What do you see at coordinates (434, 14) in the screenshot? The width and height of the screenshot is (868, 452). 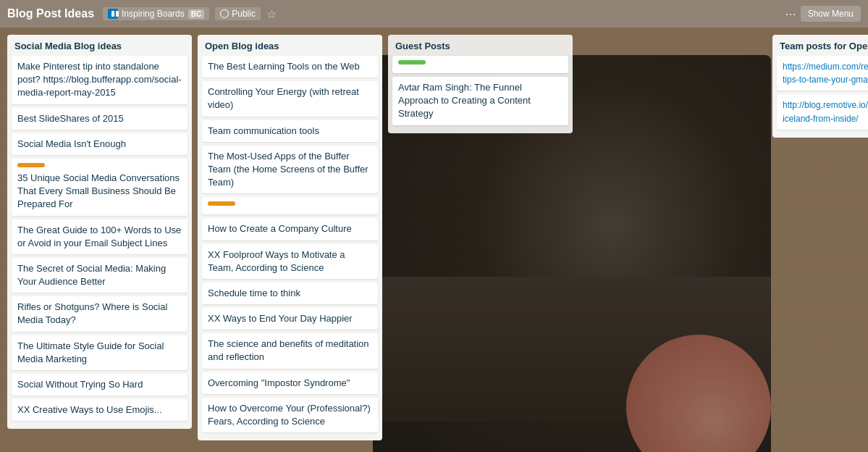 I see `header: Blog Post Ideas Inspiring Boards BC Publ…` at bounding box center [434, 14].